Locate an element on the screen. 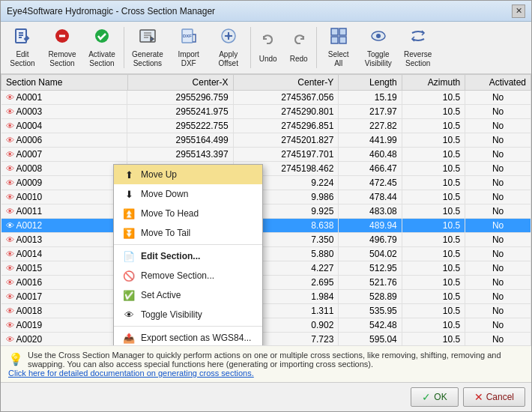  context-menu-separator is located at coordinates (188, 244).